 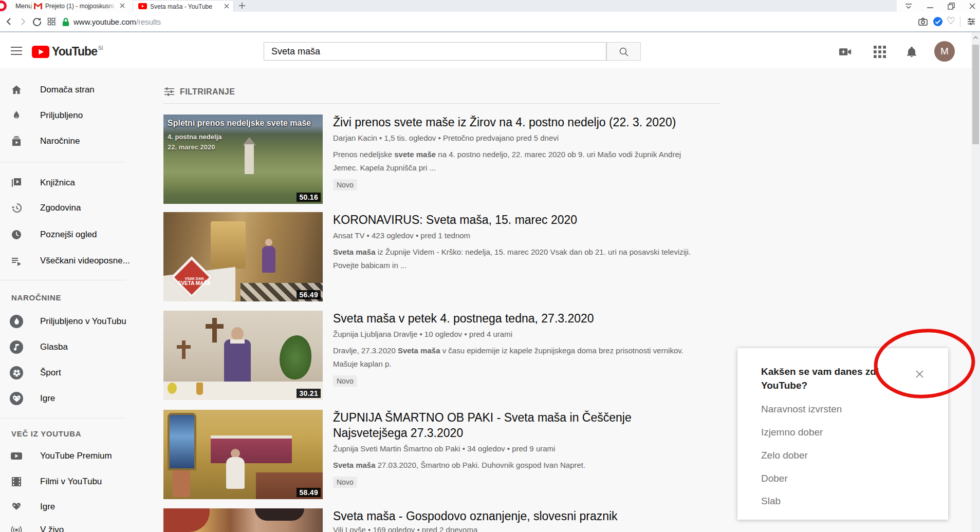 What do you see at coordinates (912, 52) in the screenshot?
I see `notifications-bell-icon` at bounding box center [912, 52].